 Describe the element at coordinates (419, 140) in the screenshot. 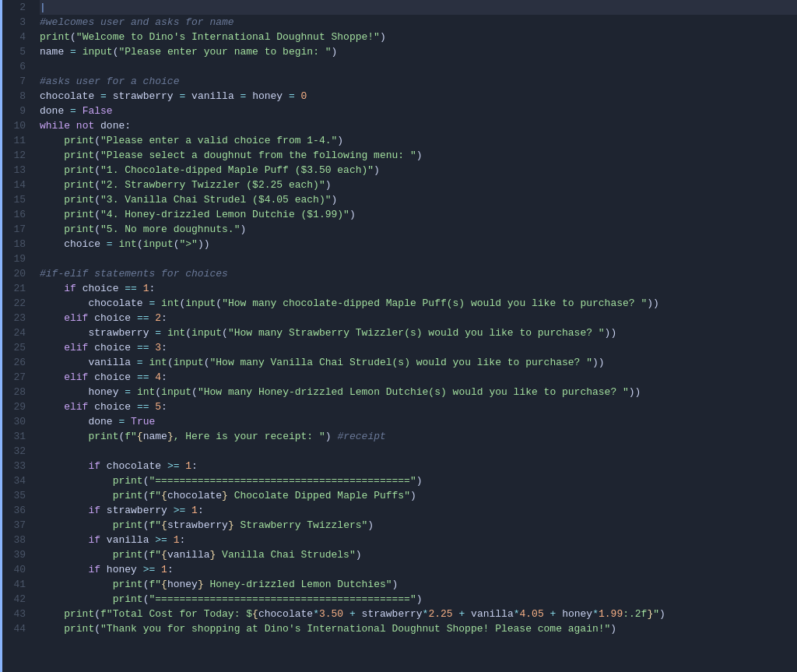

I see `code-line-11: print("Please enter a valid choice from …` at that location.